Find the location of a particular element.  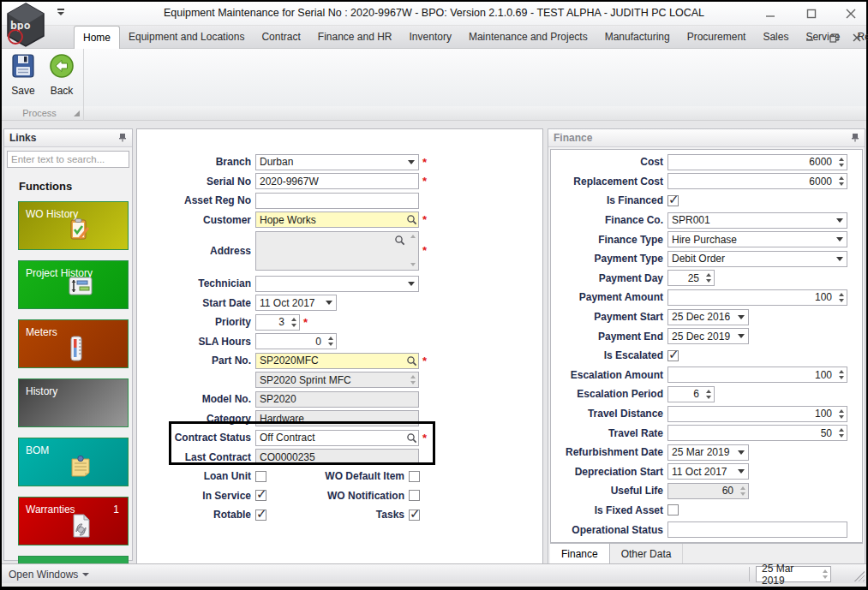

tab-home: Home is located at coordinates (97, 38).